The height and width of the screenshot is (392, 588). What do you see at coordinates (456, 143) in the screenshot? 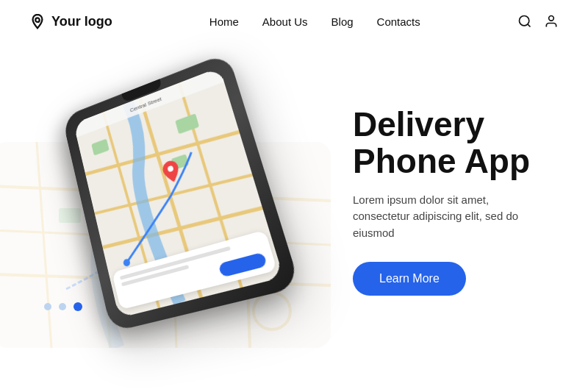
I see `hero-title: Delivery Phone App` at bounding box center [456, 143].